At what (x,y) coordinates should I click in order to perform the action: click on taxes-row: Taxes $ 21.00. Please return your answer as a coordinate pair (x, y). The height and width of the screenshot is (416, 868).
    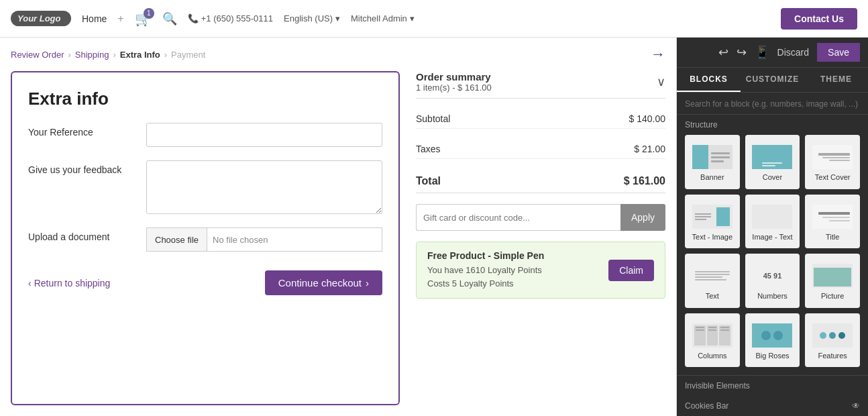
    Looking at the image, I should click on (541, 149).